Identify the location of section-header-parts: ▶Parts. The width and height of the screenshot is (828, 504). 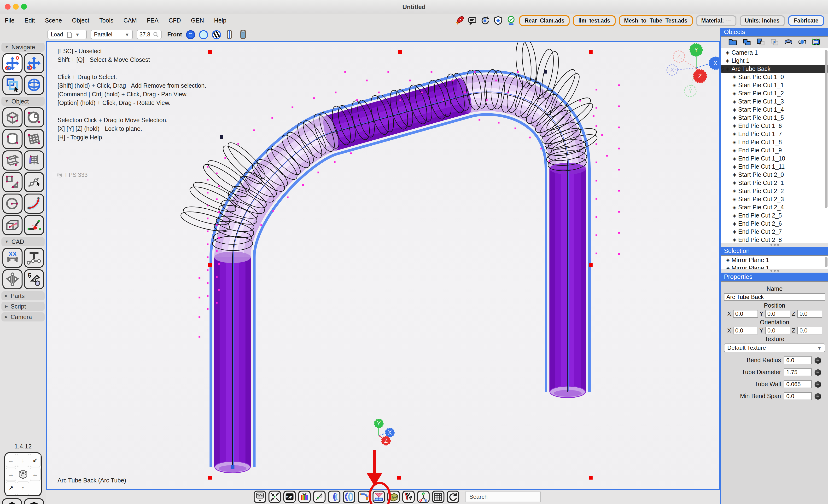
(23, 296).